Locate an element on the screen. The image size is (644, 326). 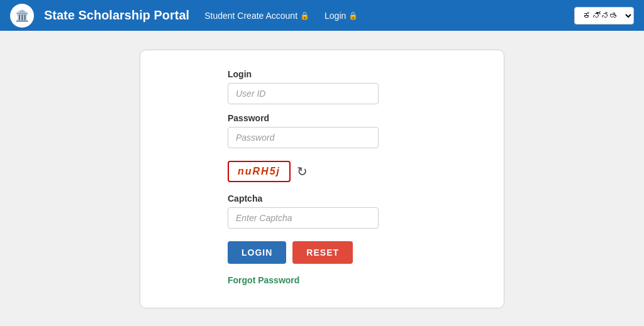
userid-input is located at coordinates (303, 94).